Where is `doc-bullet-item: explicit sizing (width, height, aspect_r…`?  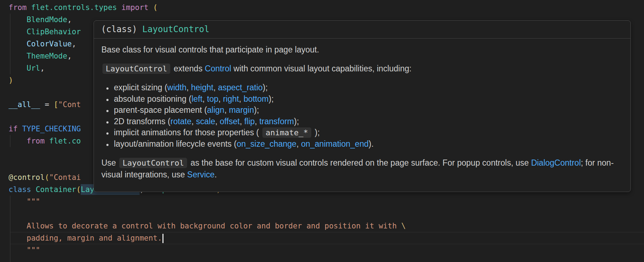
doc-bullet-item: explicit sizing (width, height, aspect_r… is located at coordinates (368, 88).